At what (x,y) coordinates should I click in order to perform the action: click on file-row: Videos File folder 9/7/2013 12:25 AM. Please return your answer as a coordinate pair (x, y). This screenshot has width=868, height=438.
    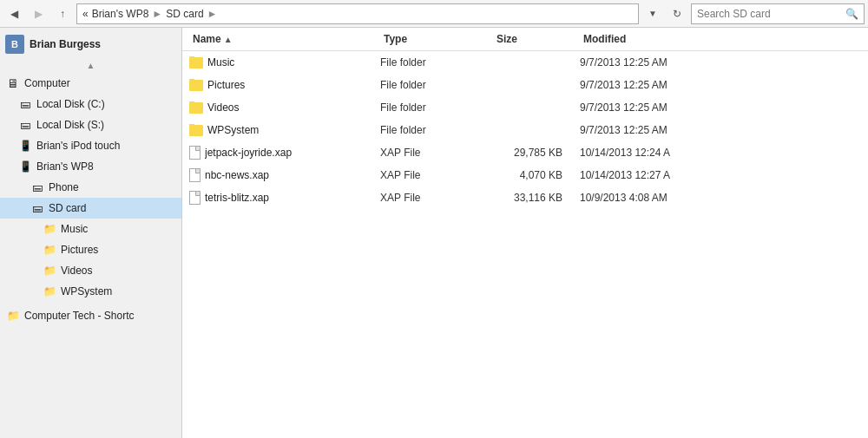
    Looking at the image, I should click on (525, 108).